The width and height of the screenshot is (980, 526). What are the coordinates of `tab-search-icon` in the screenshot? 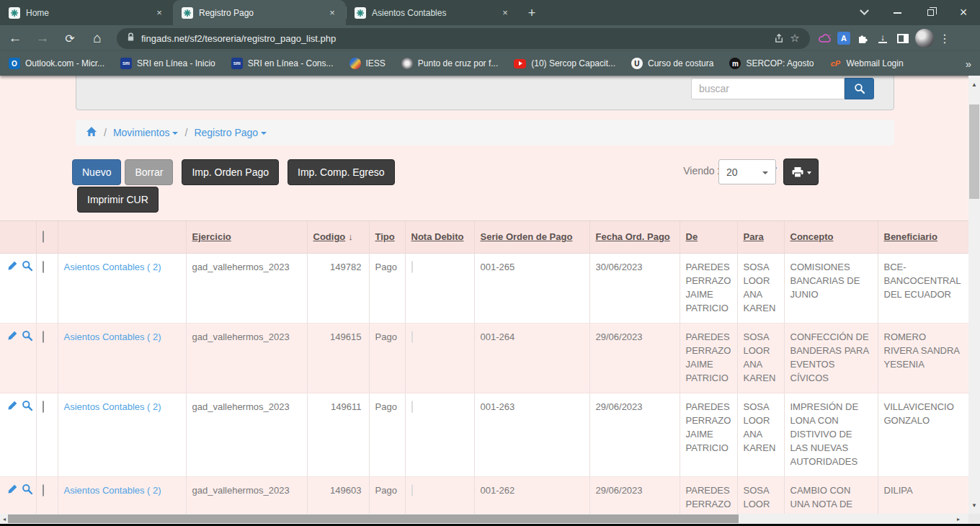 It's located at (864, 13).